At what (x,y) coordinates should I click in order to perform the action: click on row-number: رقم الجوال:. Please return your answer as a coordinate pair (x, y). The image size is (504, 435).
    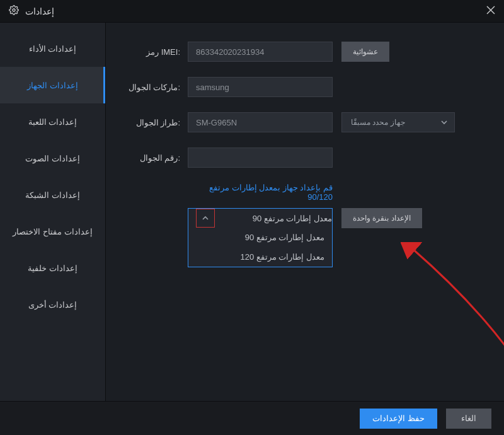
    Looking at the image, I should click on (301, 158).